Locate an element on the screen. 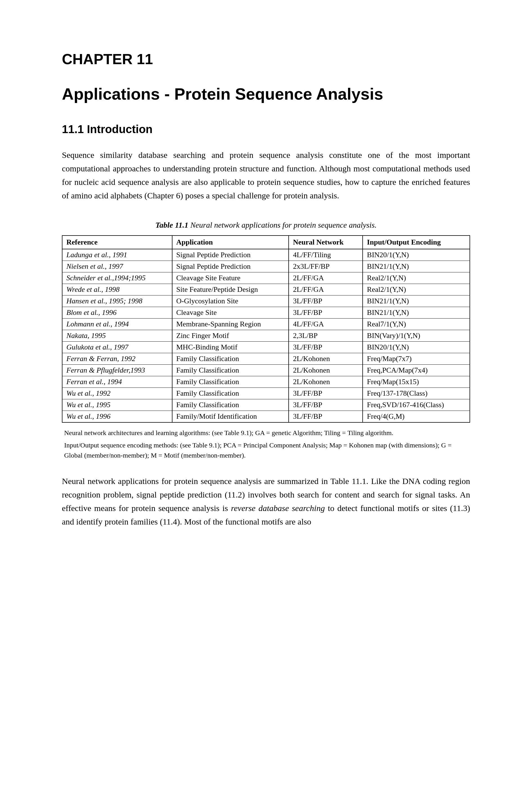 The height and width of the screenshot is (802, 532). cell-reference: Ferran & Ferran, 1992 is located at coordinates (117, 359).